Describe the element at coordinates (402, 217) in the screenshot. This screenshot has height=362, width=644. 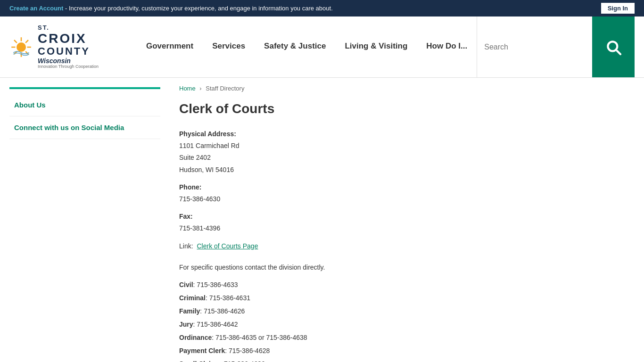
I see `fax-label: Fax:` at that location.